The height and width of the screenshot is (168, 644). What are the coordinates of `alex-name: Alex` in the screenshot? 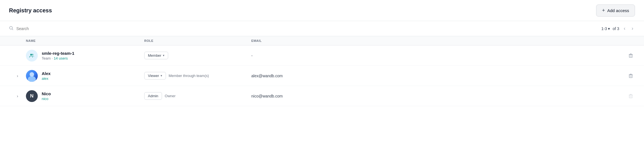 It's located at (46, 74).